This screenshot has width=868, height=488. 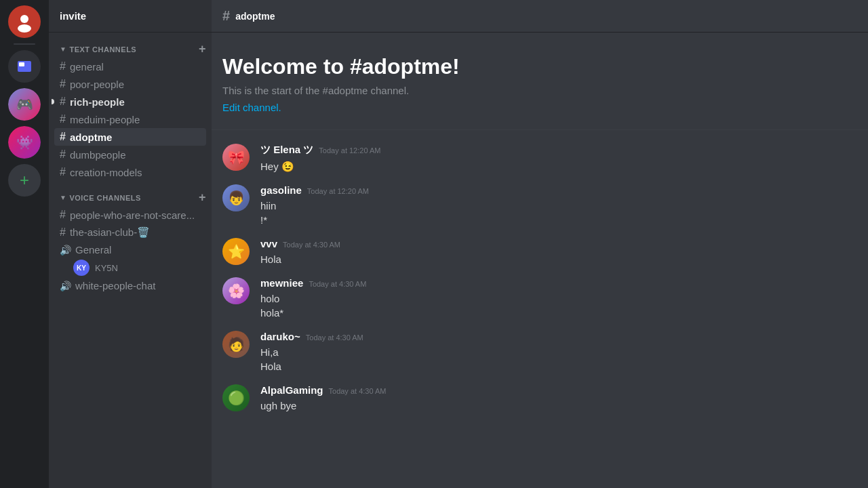 I want to click on add-text-channel-button: +, so click(x=202, y=49).